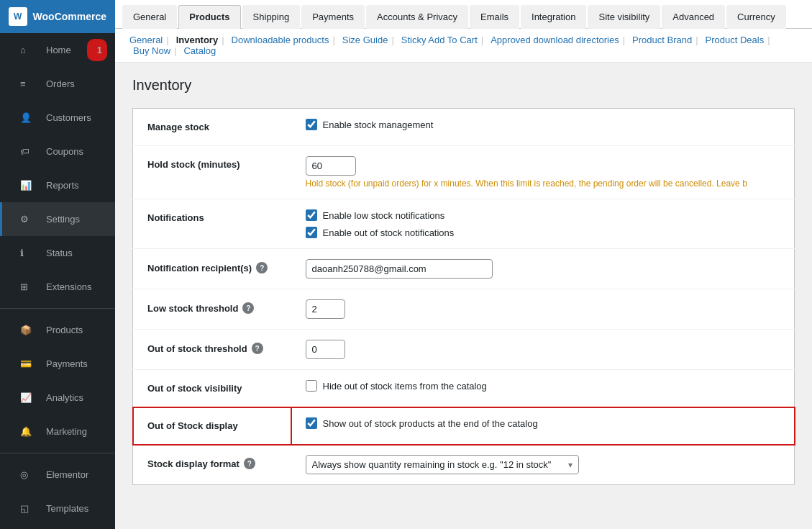  Describe the element at coordinates (63, 219) in the screenshot. I see `sidebar-label: Settings` at that location.